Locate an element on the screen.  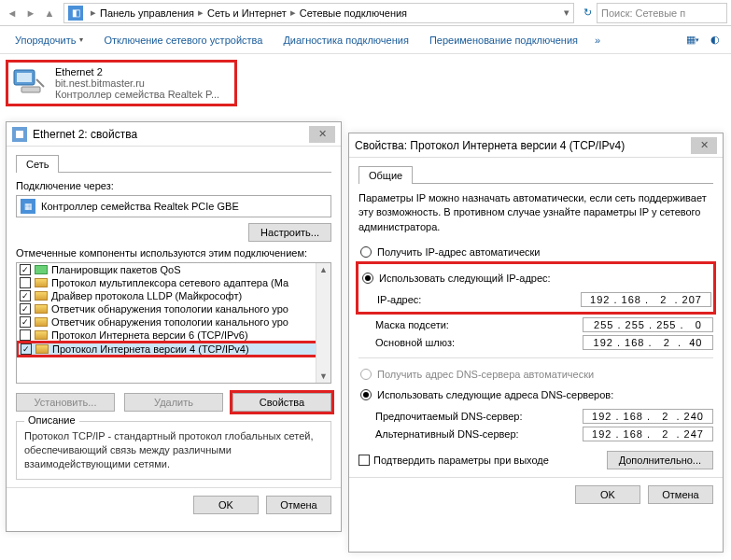
network-adapter-icon is located at coordinates (31, 83).